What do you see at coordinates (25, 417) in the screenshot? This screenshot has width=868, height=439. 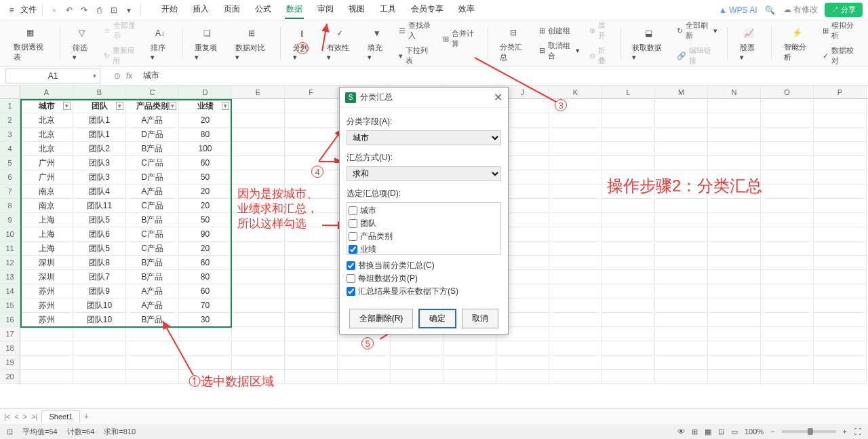 I see `next-sheet-icon: >` at bounding box center [25, 417].